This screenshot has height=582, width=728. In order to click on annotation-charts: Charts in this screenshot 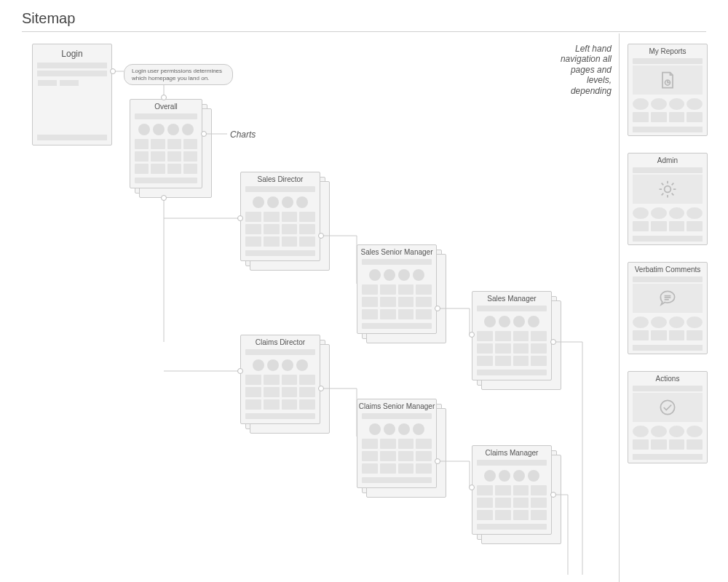, I will do `click(243, 135)`.